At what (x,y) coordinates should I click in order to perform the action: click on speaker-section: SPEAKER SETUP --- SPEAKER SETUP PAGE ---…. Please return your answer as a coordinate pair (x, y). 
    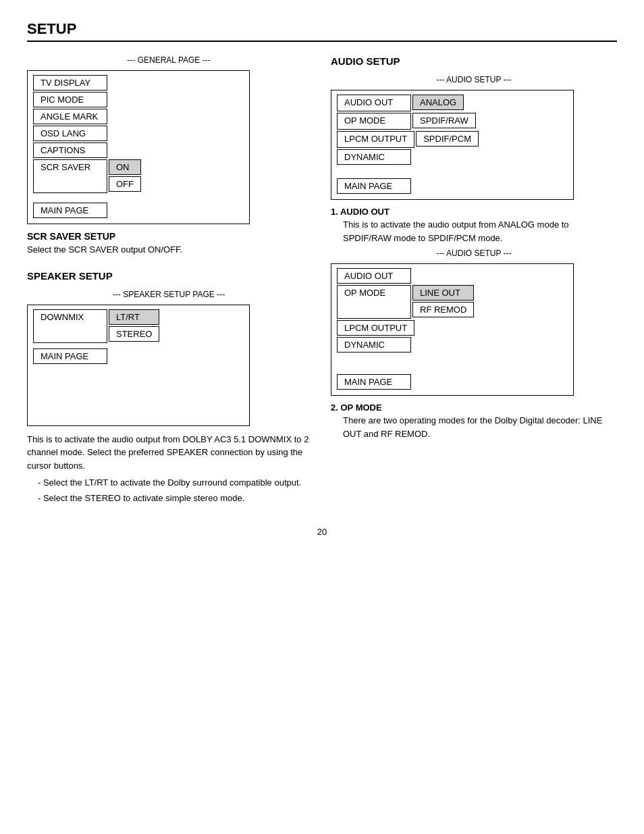
    Looking at the image, I should click on (169, 388).